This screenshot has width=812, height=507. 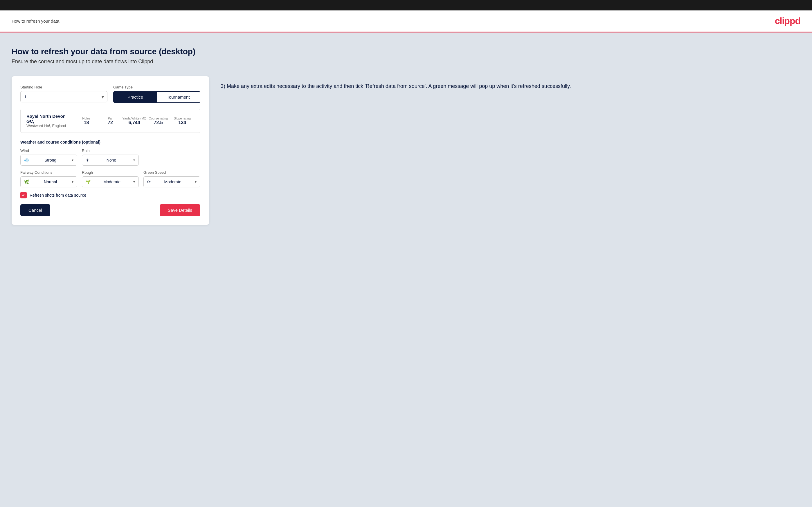 I want to click on course-name: Royal North Devon GC,, so click(x=50, y=119).